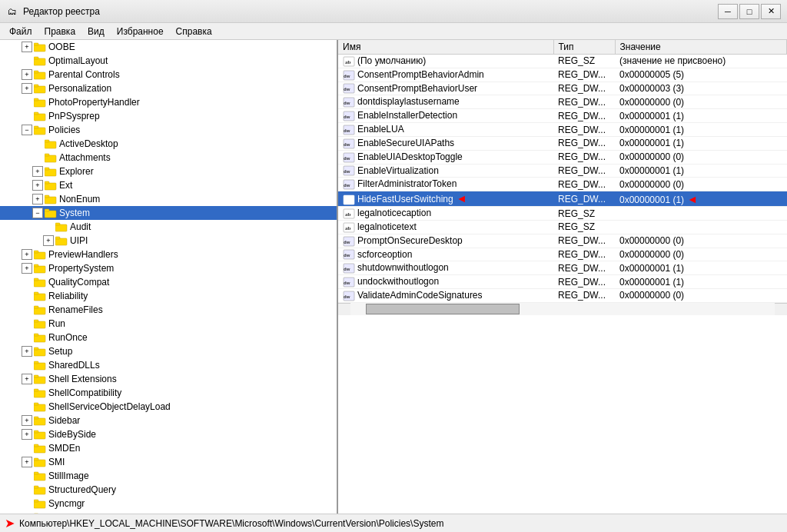  What do you see at coordinates (349, 171) in the screenshot?
I see `reg-icon-8: dw` at bounding box center [349, 171].